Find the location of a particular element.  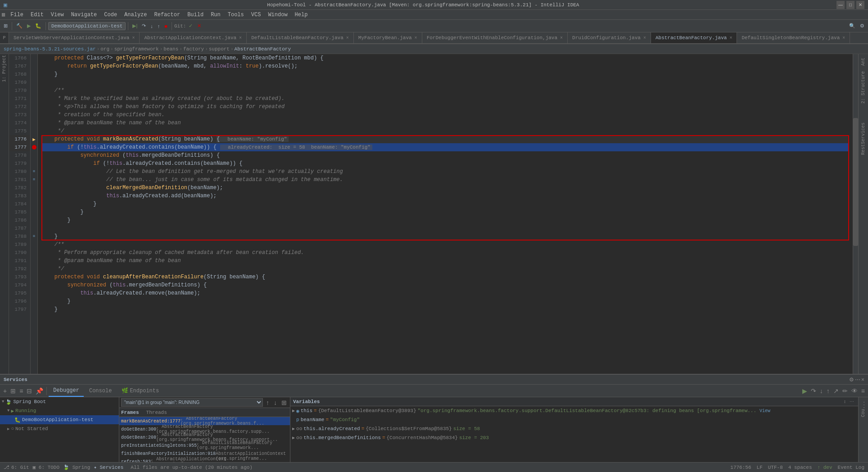

menu-build: Build is located at coordinates (195, 15).